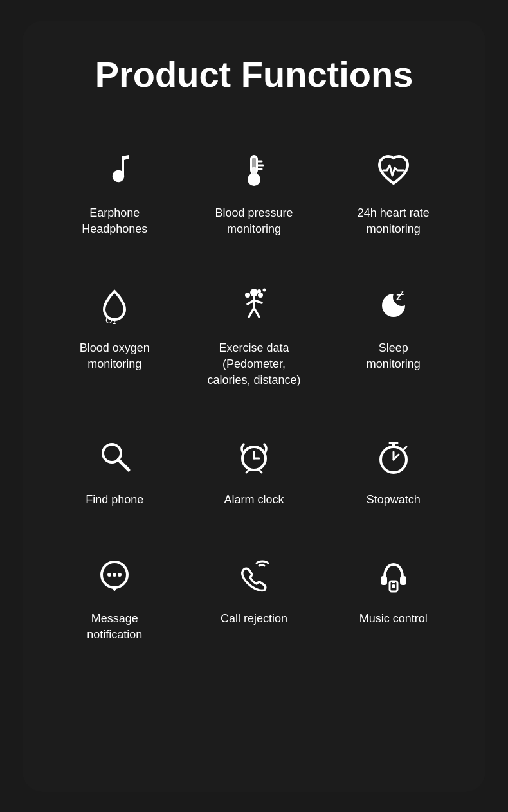  Describe the element at coordinates (394, 170) in the screenshot. I see `heart-rate-icon` at that location.